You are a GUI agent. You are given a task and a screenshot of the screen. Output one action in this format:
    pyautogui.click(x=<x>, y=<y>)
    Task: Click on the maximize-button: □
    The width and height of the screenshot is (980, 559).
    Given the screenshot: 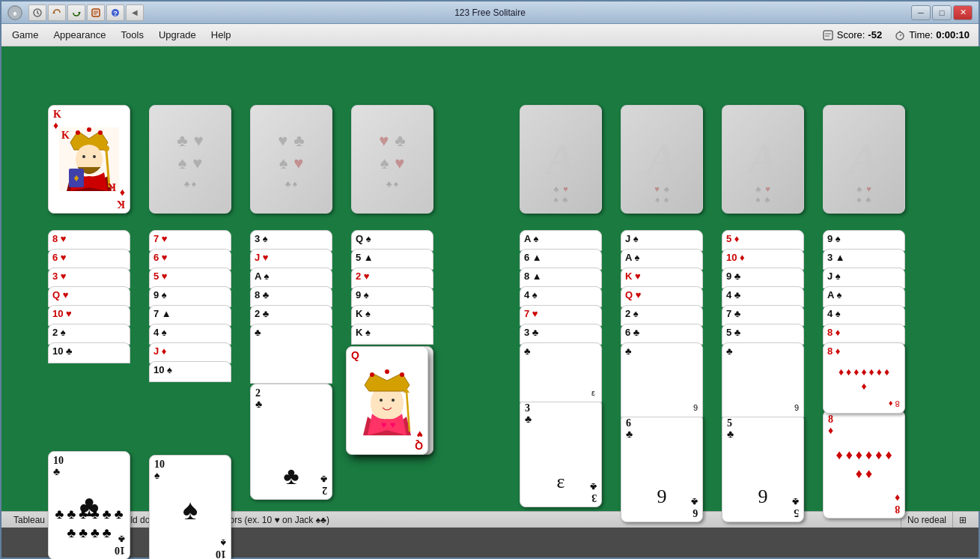 What is the action you would take?
    pyautogui.click(x=942, y=13)
    